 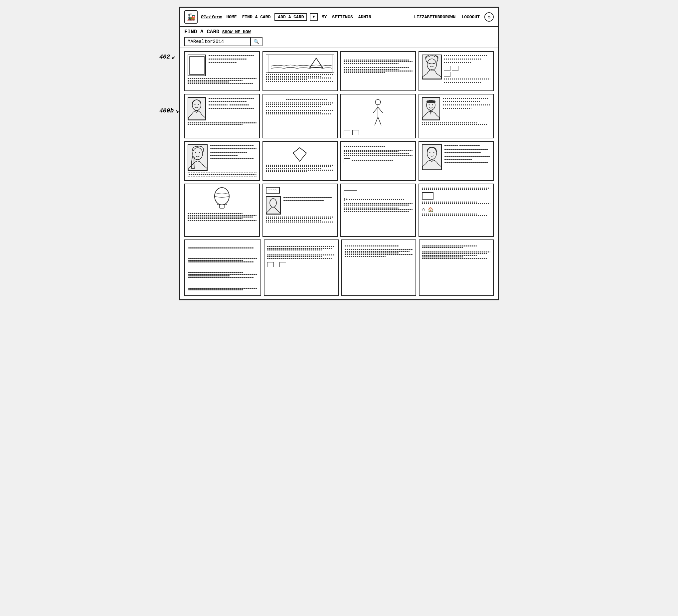 I want to click on nav-admin: ADMIN, so click(x=365, y=17).